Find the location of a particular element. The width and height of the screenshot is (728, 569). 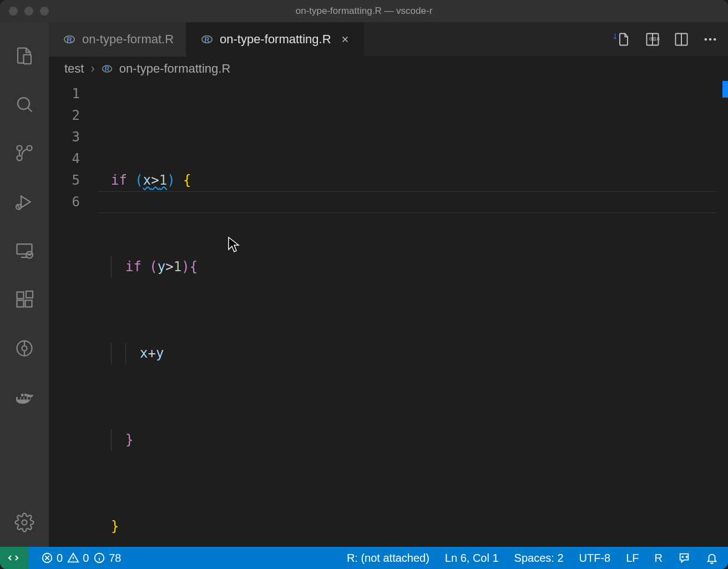

gitlens-icon is located at coordinates (24, 348).